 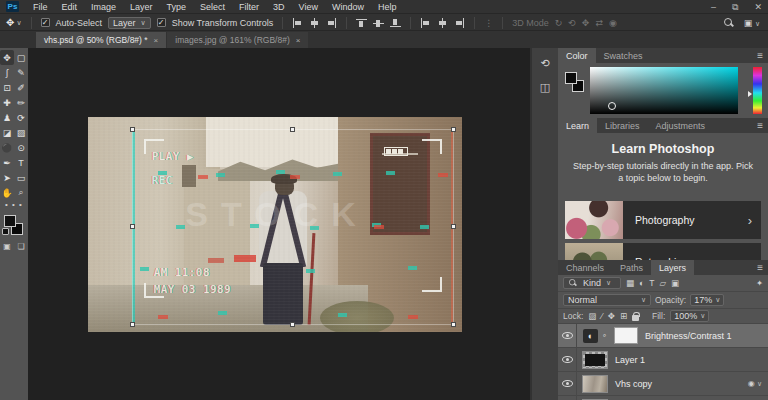 I want to click on color-picker-cursor, so click(x=612, y=106).